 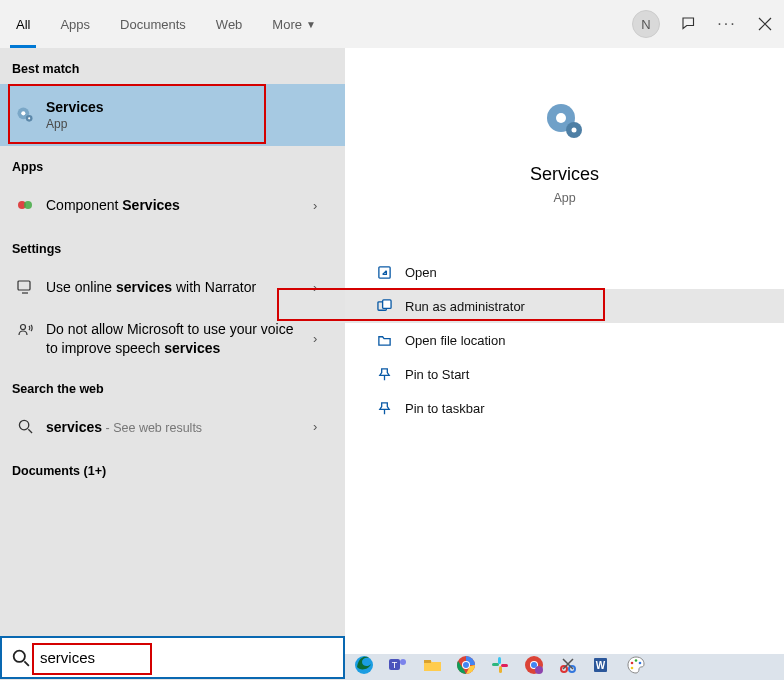 What do you see at coordinates (186, 124) in the screenshot?
I see `best-match-sub: App` at bounding box center [186, 124].